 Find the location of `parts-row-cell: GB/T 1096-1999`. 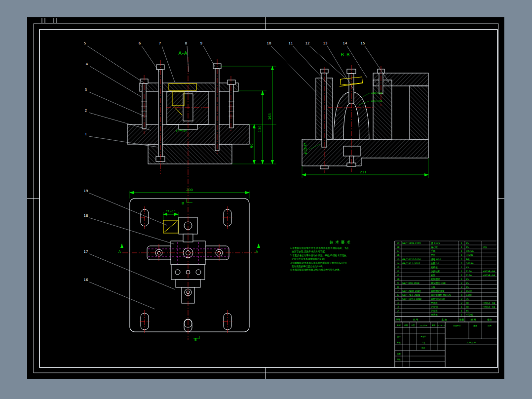

parts-row-cell: GB/T 1096-1999 is located at coordinates (412, 243).